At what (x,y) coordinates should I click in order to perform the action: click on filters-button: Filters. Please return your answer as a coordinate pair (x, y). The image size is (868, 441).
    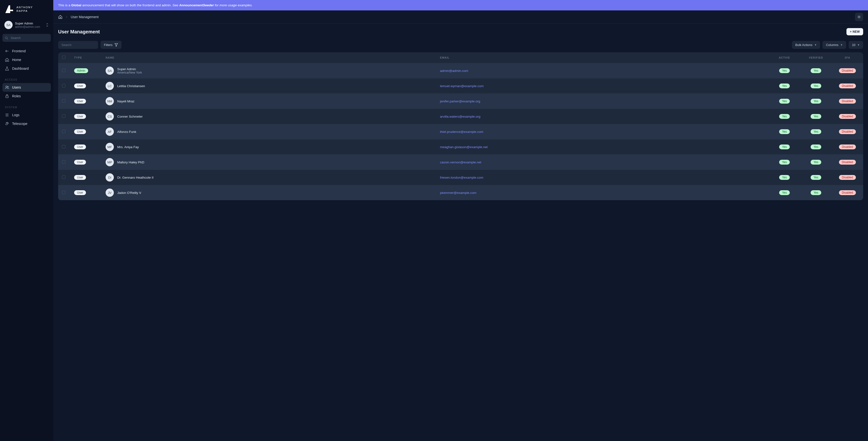
    Looking at the image, I should click on (111, 45).